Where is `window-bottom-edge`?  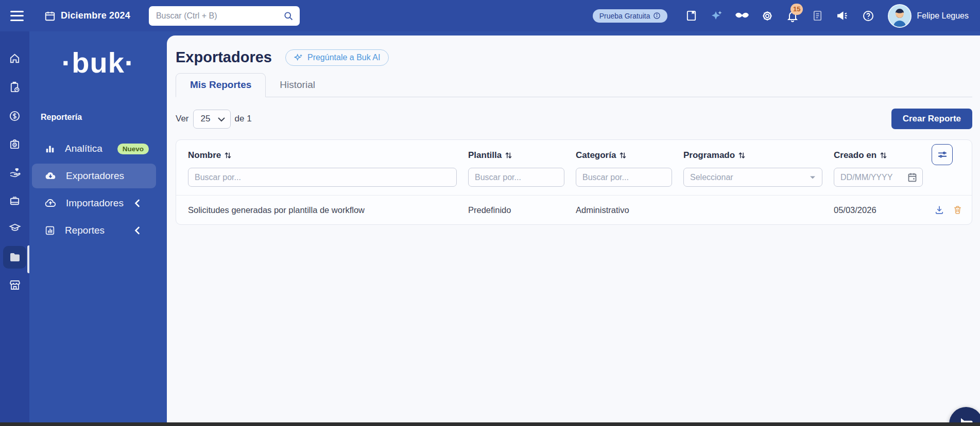
window-bottom-edge is located at coordinates (490, 424).